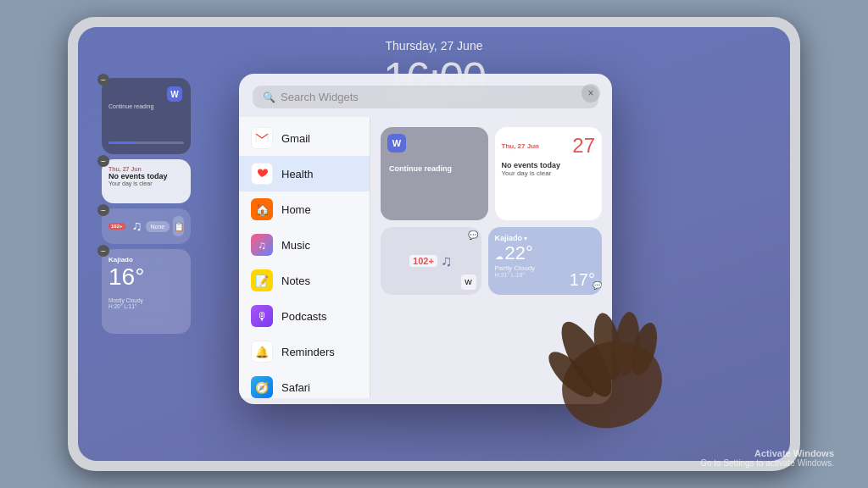 Image resolution: width=868 pixels, height=488 pixels. I want to click on music-badge: 102+, so click(117, 226).